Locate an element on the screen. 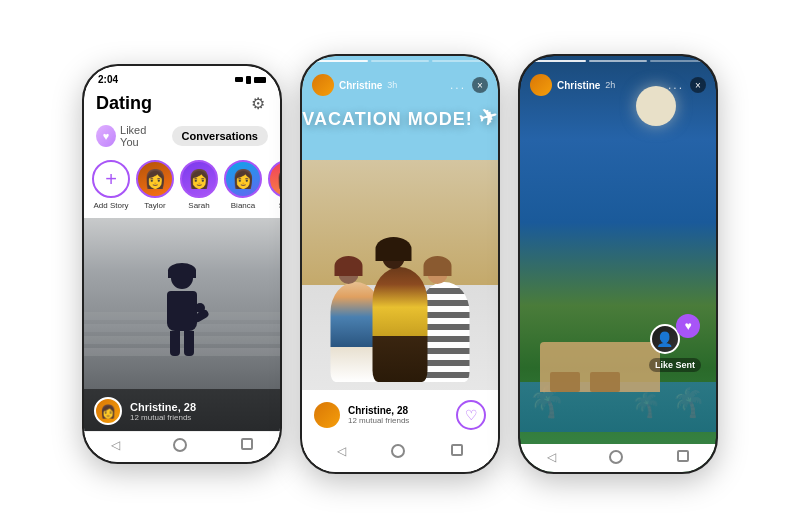 The width and height of the screenshot is (800, 528). silhouette-leg-left is located at coordinates (175, 344).